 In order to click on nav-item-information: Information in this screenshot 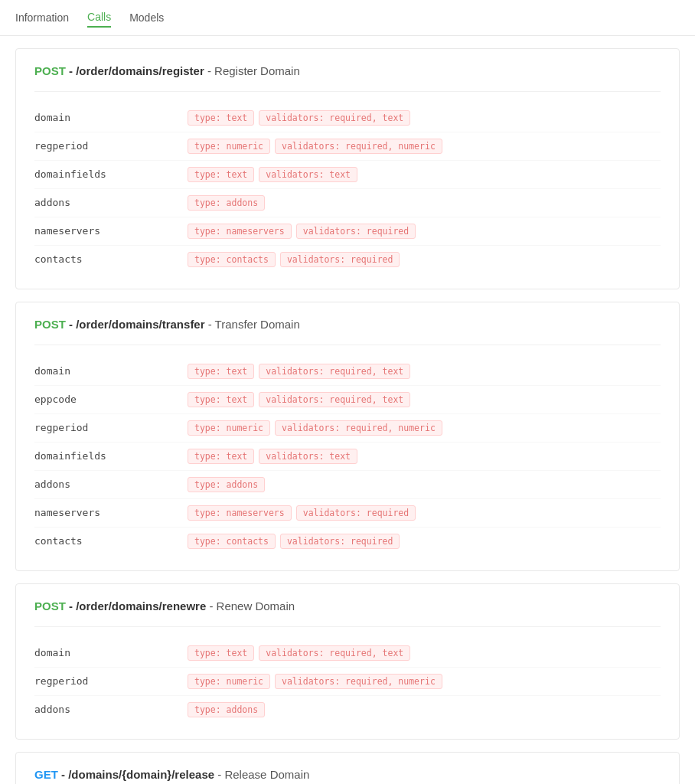, I will do `click(42, 18)`.